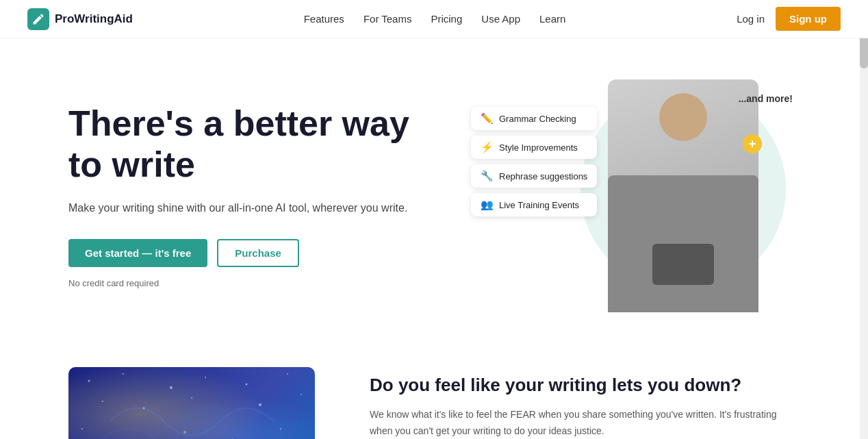 This screenshot has height=439, width=868. Describe the element at coordinates (539, 205) in the screenshot. I see `training-label: Live Training Events` at that location.